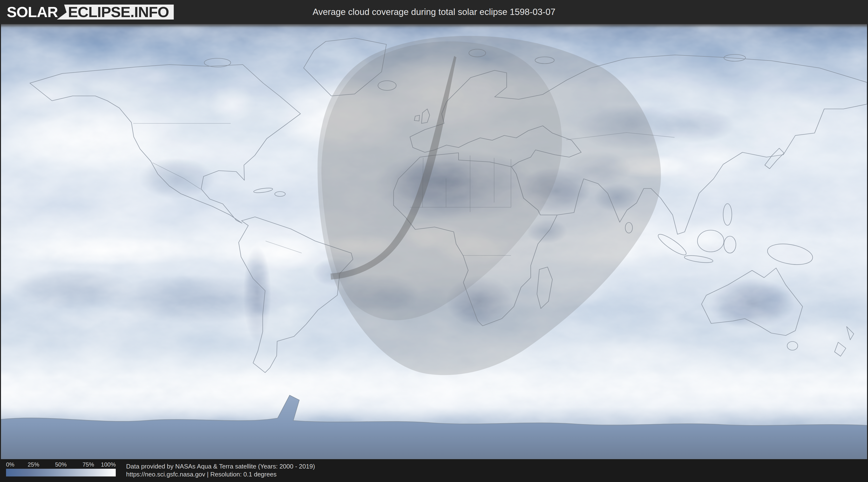 Image resolution: width=868 pixels, height=482 pixels. Describe the element at coordinates (10, 465) in the screenshot. I see `legend-tick-0: 0%` at that location.